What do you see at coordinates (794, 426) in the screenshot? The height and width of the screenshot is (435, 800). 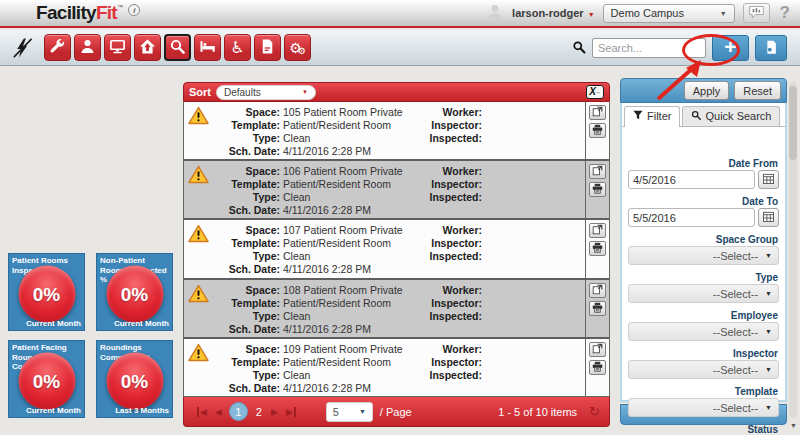 I see `scroll-down-arrow-icon: ▼` at bounding box center [794, 426].